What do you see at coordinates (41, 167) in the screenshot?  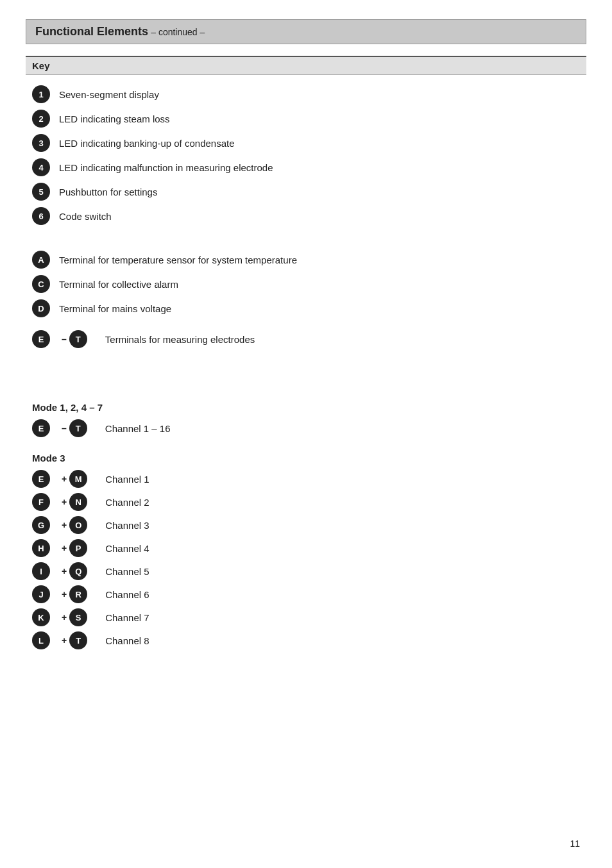 I see `badge-4: 4` at bounding box center [41, 167].